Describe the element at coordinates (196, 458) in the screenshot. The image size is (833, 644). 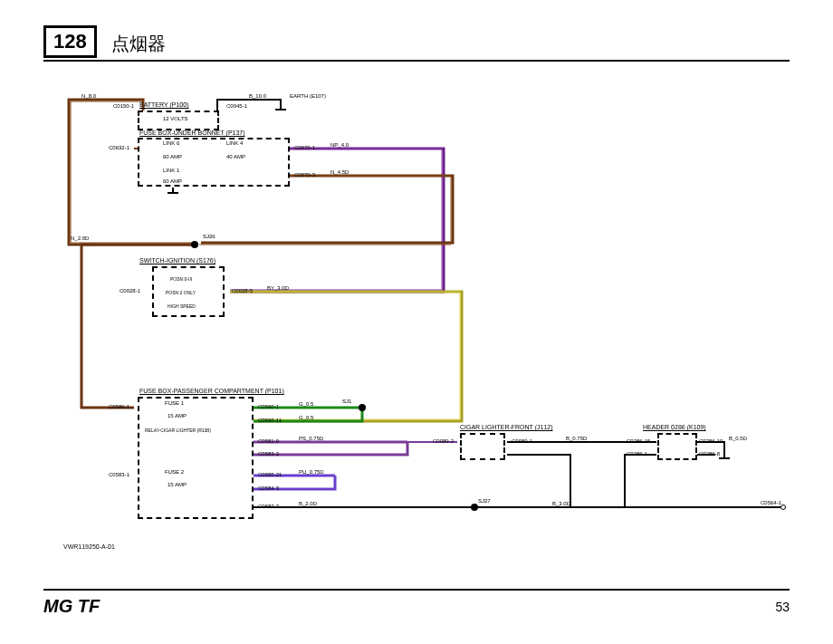
I see `component-fuse-box-passenger` at that location.